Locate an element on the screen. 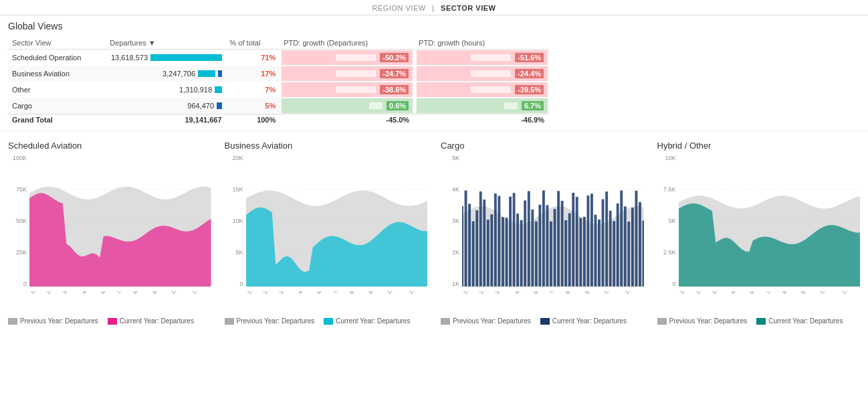 The image size is (868, 405). legend-curr-label-1: Current Year: Departures is located at coordinates (373, 321).